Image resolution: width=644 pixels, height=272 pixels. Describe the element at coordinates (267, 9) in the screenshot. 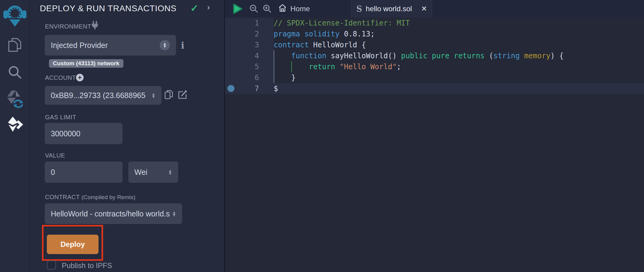

I see `zoom-in-icon` at that location.